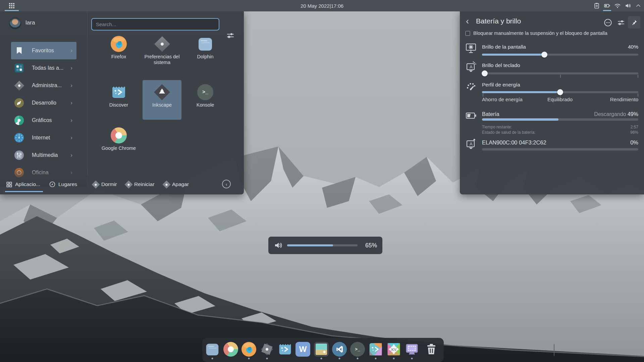 This screenshot has height=362, width=644. What do you see at coordinates (162, 44) in the screenshot?
I see `system-settings-icon` at bounding box center [162, 44].